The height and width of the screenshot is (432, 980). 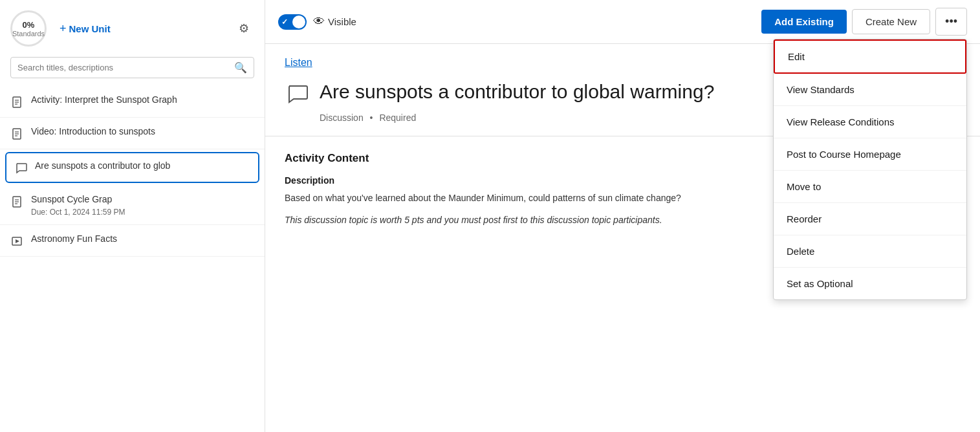 I want to click on standards-circle: 0% Standards, so click(x=28, y=28).